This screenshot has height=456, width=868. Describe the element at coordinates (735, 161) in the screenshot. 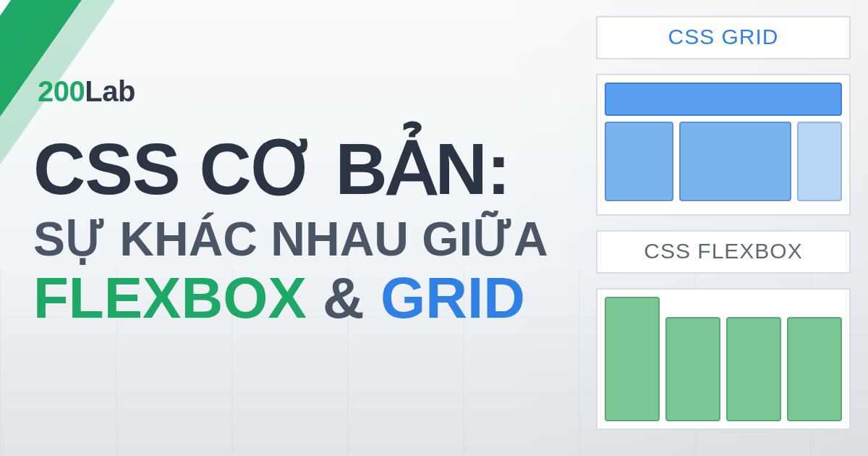

I see `grid-cell-main` at that location.